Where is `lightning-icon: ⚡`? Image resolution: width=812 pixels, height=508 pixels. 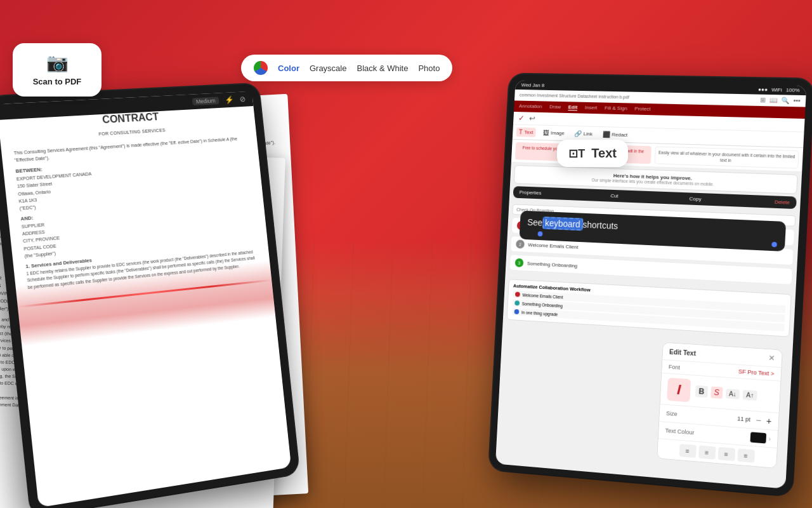 lightning-icon: ⚡ is located at coordinates (230, 100).